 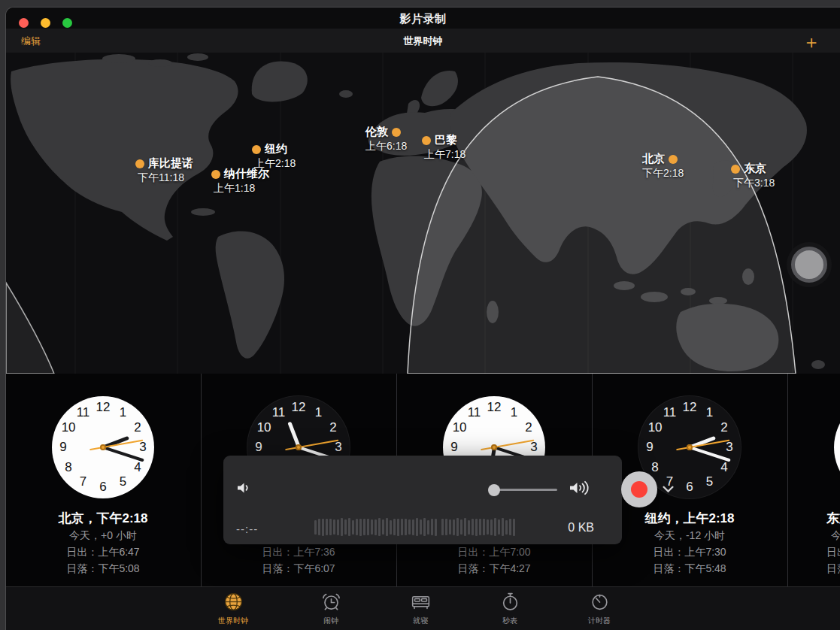 What do you see at coordinates (299, 569) in the screenshot?
I see `clock-sunset: 日落：下午6:07` at bounding box center [299, 569].